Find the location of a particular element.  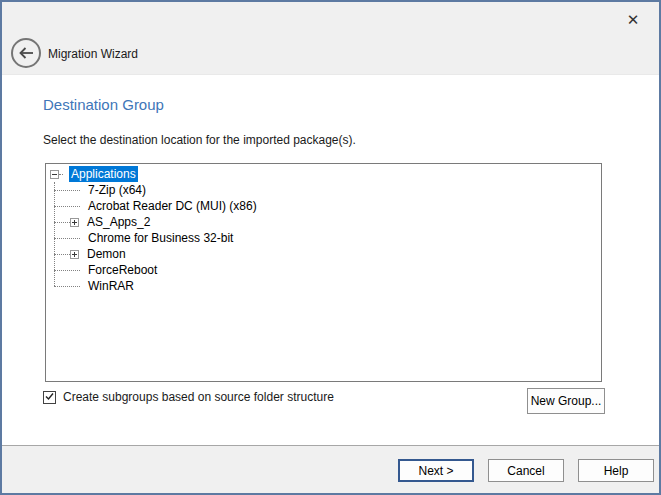

checkmark-icon is located at coordinates (50, 397).